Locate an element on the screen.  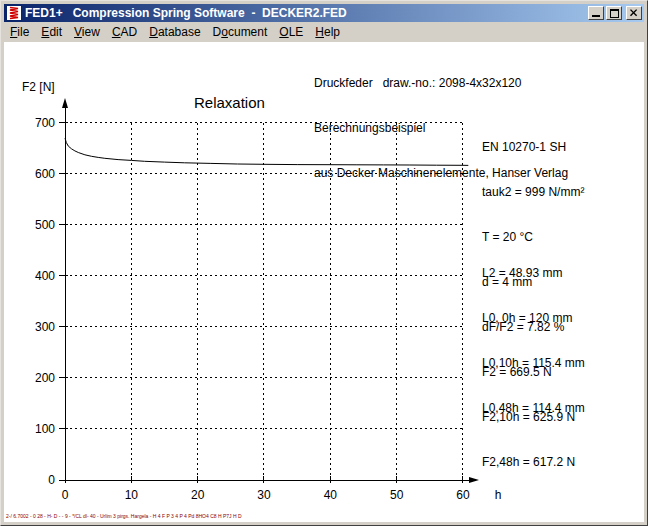
status-line: 2-/ 6.7002 - 0 28 - H- D - - 9 - */CL dl… is located at coordinates (124, 516).